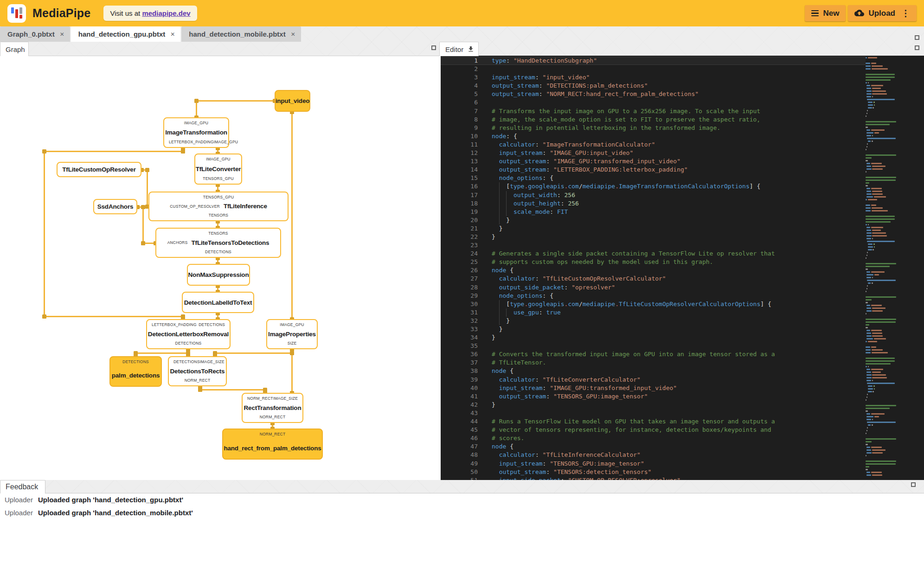  What do you see at coordinates (913, 485) in the screenshot?
I see `maximize-feedback-icon` at bounding box center [913, 485].